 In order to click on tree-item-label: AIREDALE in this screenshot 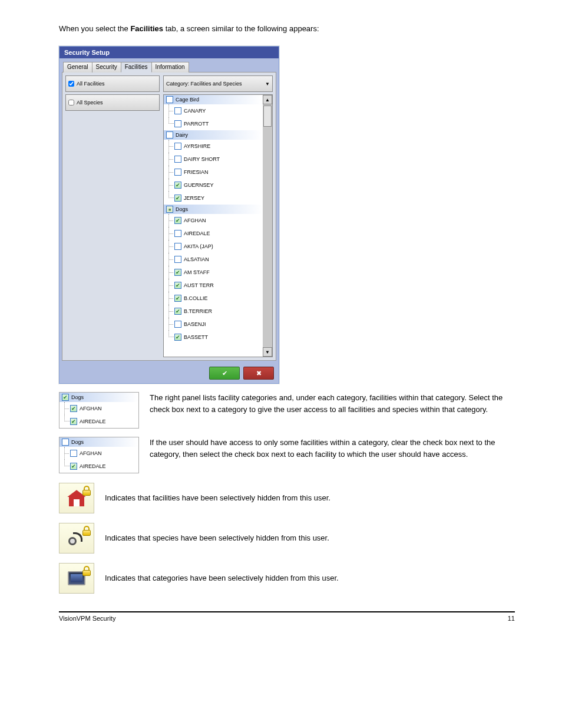, I will do `click(197, 233)`.